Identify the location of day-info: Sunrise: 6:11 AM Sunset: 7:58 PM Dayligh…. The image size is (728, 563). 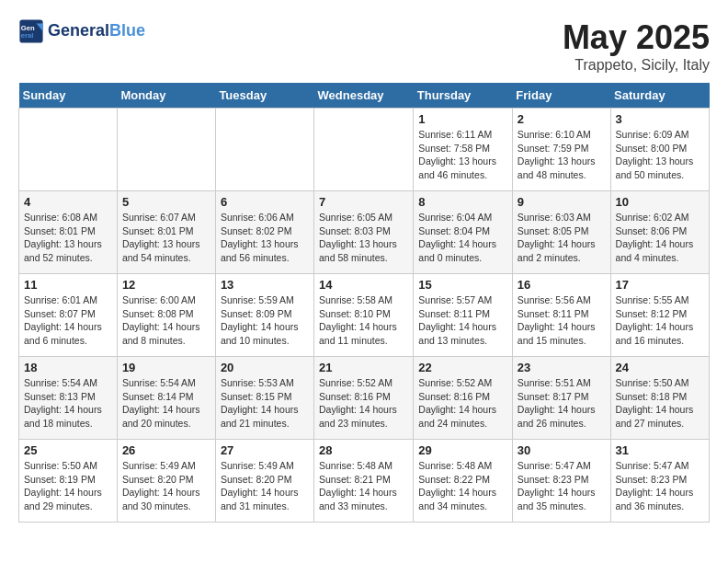
(463, 155).